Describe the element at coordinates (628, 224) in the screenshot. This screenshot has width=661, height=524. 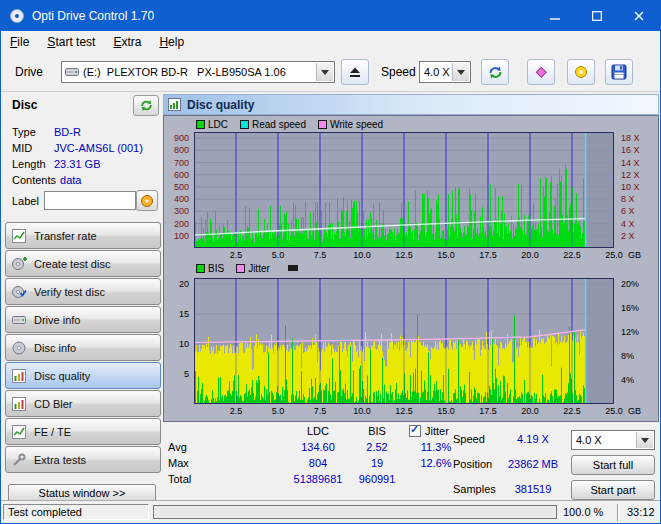
I see `axis-tick-label: 4 X` at that location.